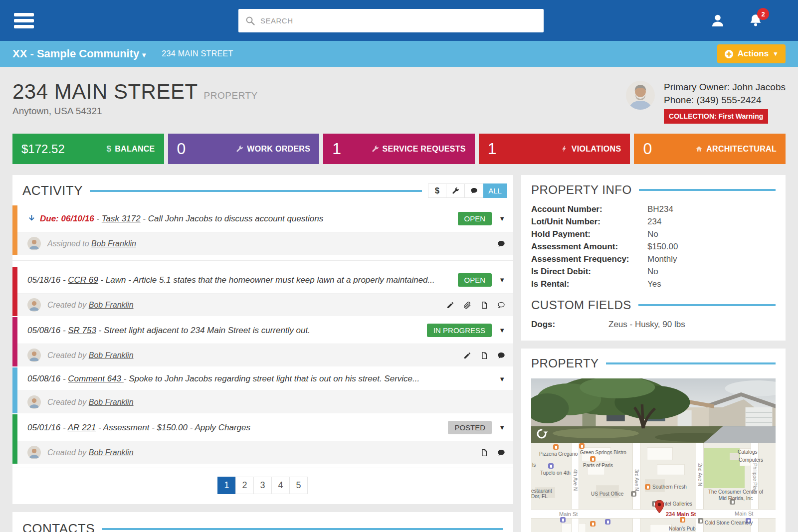 This screenshot has width=798, height=532. Describe the element at coordinates (682, 520) in the screenshot. I see `bar-poi-icon` at that location.